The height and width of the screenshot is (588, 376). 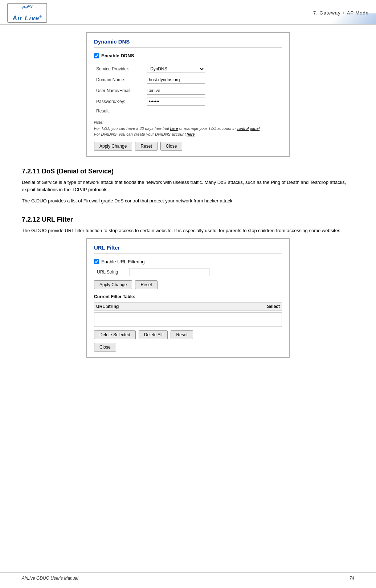 What do you see at coordinates (171, 146) in the screenshot?
I see `ddns-close-button: Close` at bounding box center [171, 146].